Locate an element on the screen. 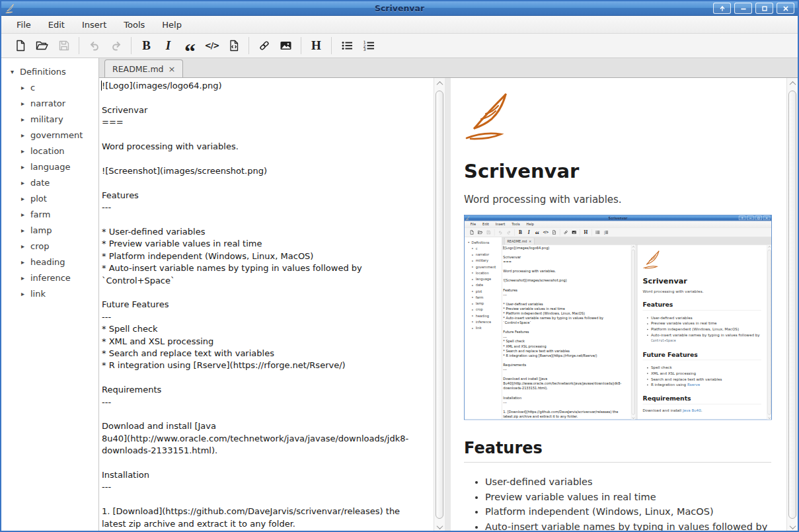 The height and width of the screenshot is (532, 799). link-button is located at coordinates (566, 233).